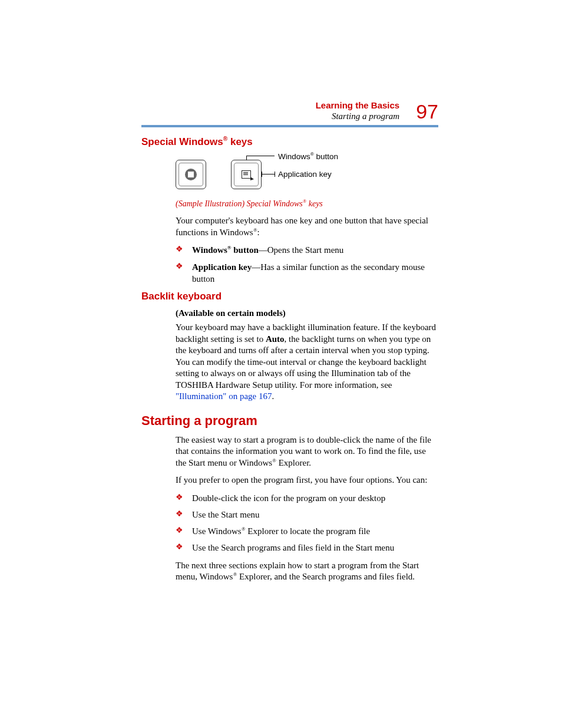 This screenshot has height=728, width=562. Describe the element at coordinates (307, 548) in the screenshot. I see `list-item: Use the Search programs and files field …` at that location.